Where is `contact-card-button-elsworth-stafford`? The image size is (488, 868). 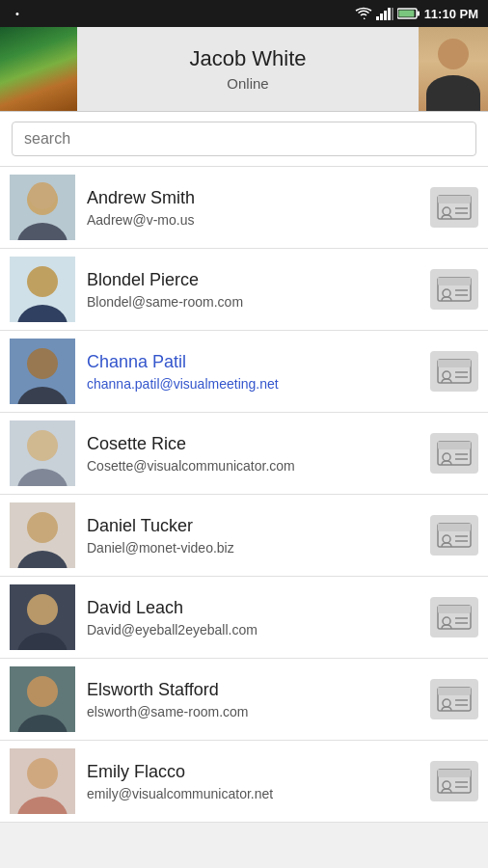 contact-card-button-elsworth-stafford is located at coordinates (454, 699).